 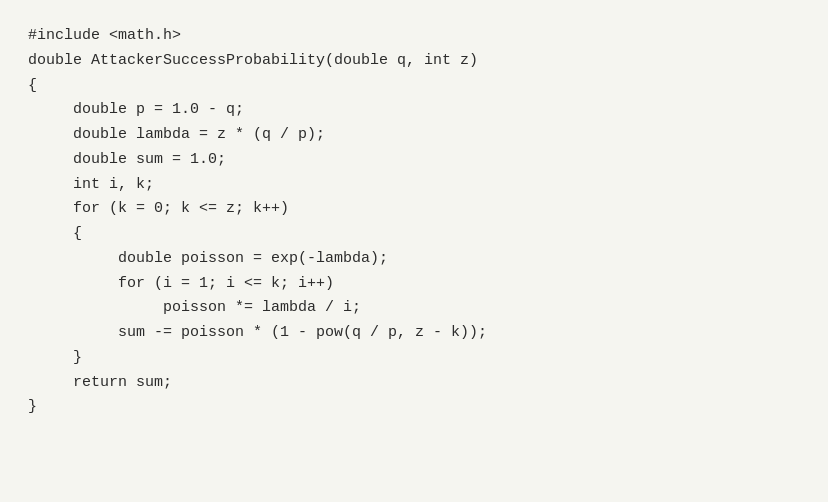 I want to click on code-line-2: double AttackerSuccessProbability(double…, so click(x=414, y=62).